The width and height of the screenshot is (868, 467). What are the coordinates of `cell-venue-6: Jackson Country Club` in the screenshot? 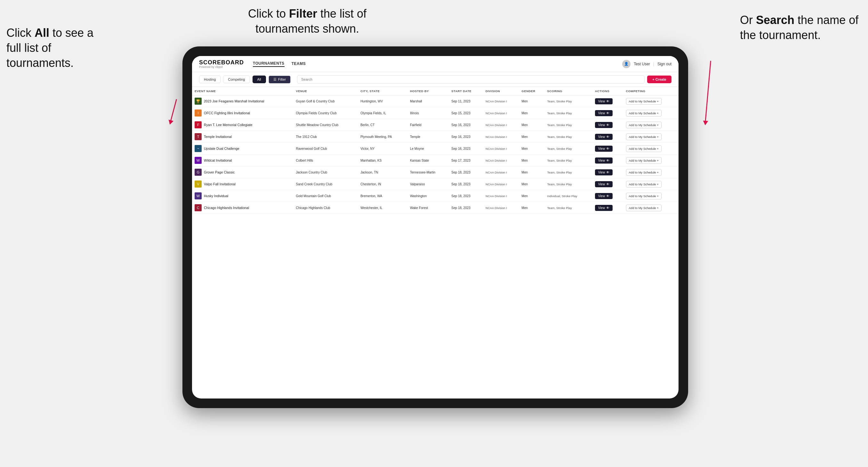 It's located at (326, 173).